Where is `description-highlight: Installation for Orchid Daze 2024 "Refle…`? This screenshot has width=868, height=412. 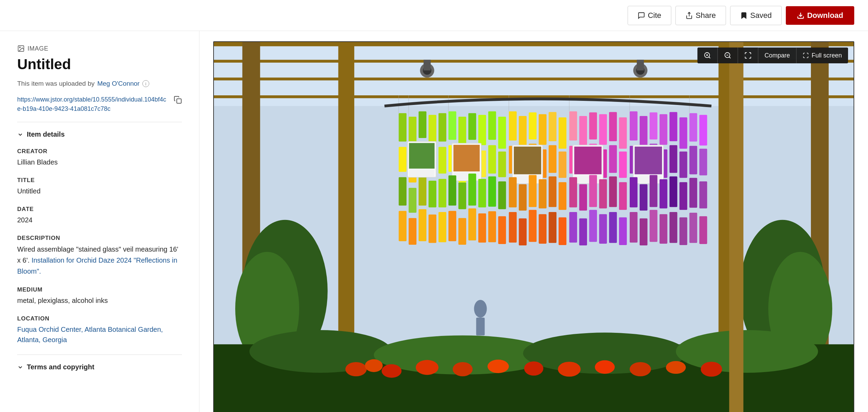 description-highlight: Installation for Orchid Daze 2024 "Refle… is located at coordinates (97, 266).